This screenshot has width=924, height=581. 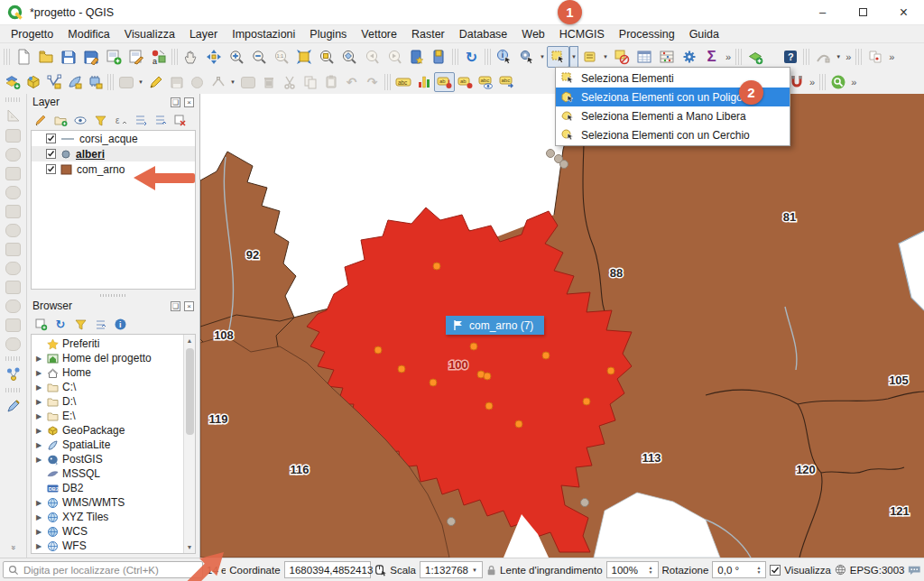 What do you see at coordinates (666, 57) in the screenshot?
I see `statistical-summary-button` at bounding box center [666, 57].